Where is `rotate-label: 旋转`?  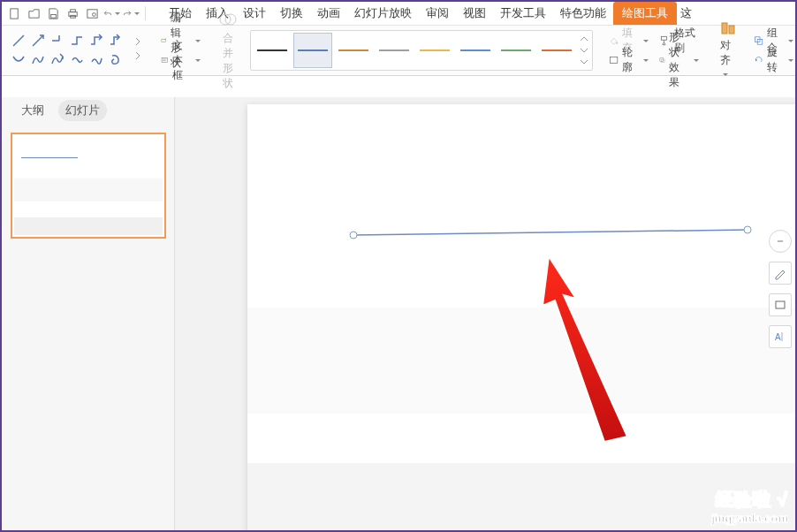
rotate-label: 旋转 is located at coordinates (774, 60).